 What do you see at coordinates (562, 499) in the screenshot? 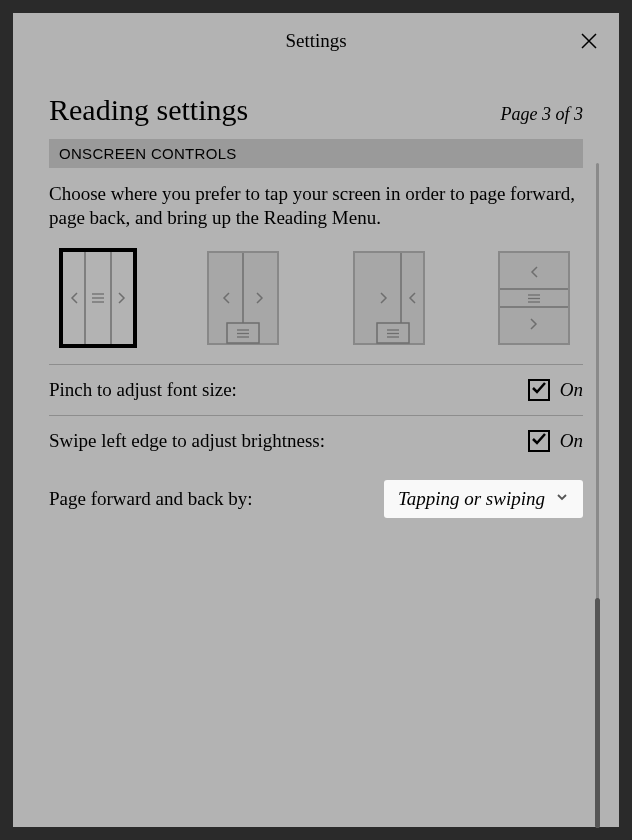
I see `chevron-down-icon` at bounding box center [562, 499].